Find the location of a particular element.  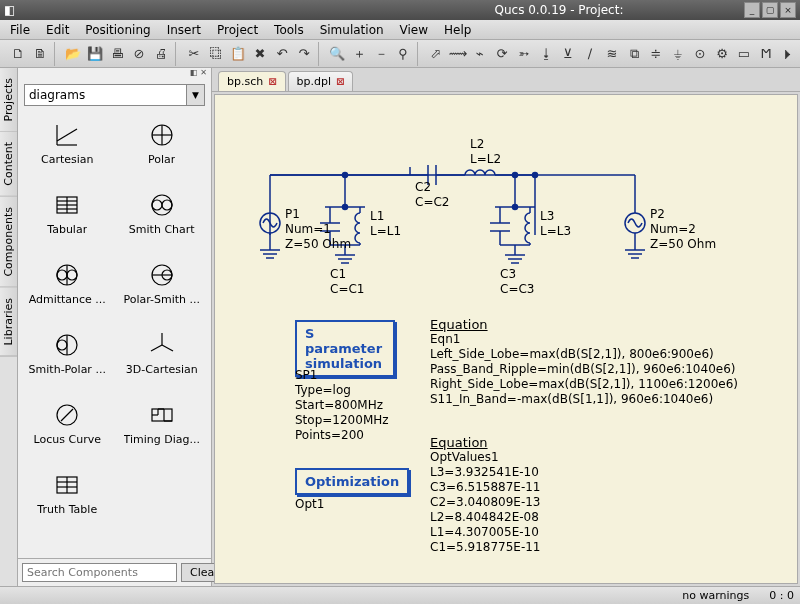

C3-name: C3 is located at coordinates (517, 274).